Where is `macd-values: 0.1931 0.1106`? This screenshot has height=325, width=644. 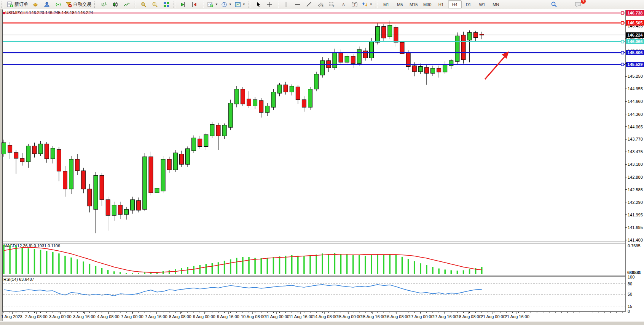
macd-values: 0.1931 0.1106 is located at coordinates (47, 246).